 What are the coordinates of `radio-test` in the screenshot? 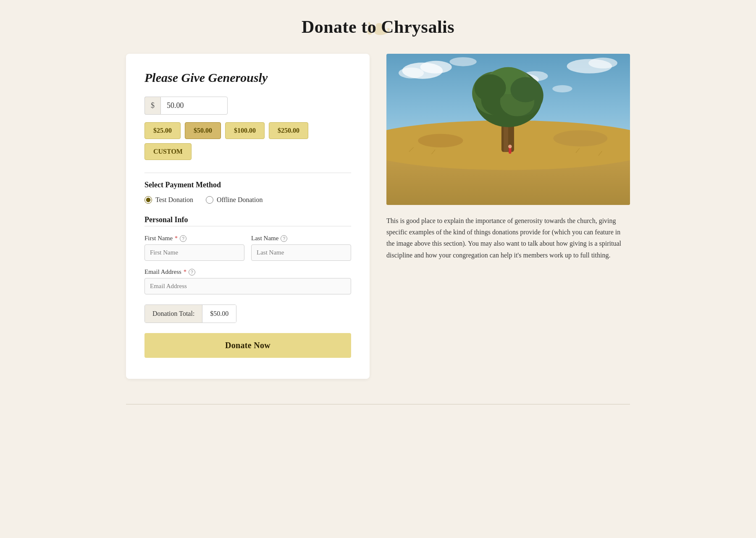 It's located at (148, 200).